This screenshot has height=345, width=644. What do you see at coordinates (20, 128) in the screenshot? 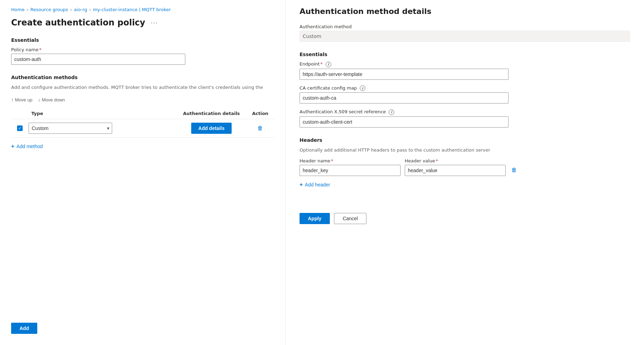
I see `check-icon: ✓` at bounding box center [20, 128].